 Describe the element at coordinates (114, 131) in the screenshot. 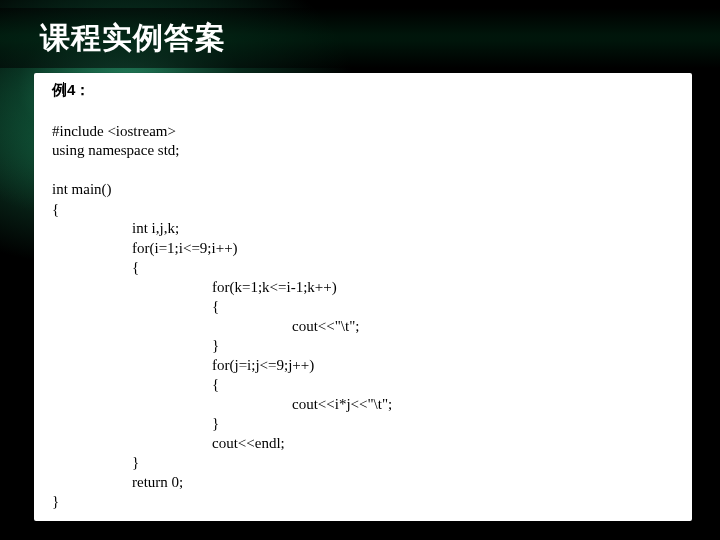

I see `code-line: #include <iostream>` at that location.